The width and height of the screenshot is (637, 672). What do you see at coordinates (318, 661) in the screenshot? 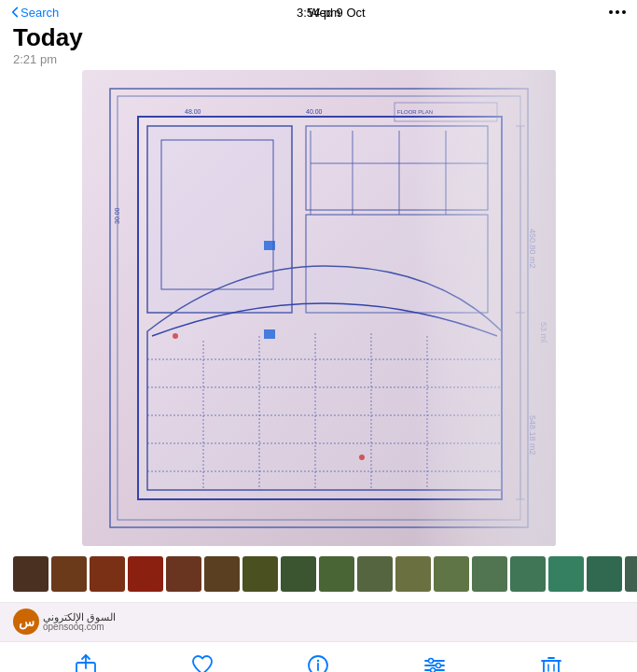
I see `info-button` at bounding box center [318, 661].